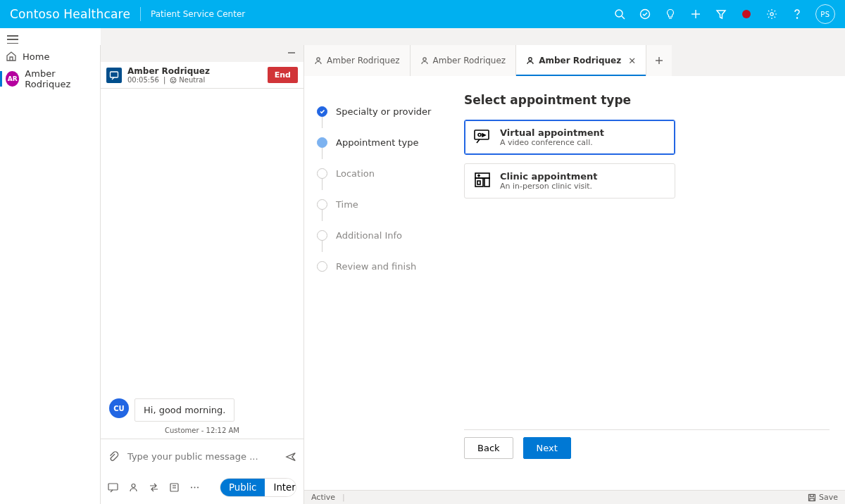 The image size is (845, 504). I want to click on visibility-toggle: Public Internal, so click(258, 487).